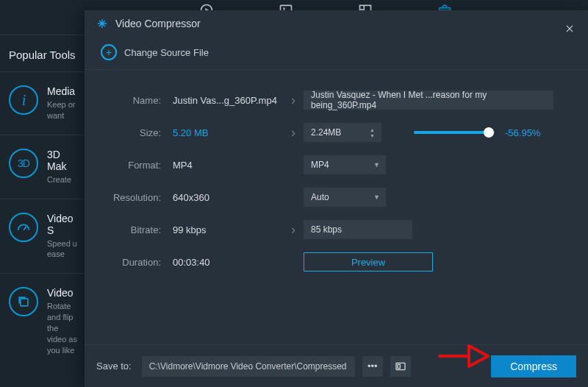 The image size is (588, 387). I want to click on info-icon: i, so click(24, 100).